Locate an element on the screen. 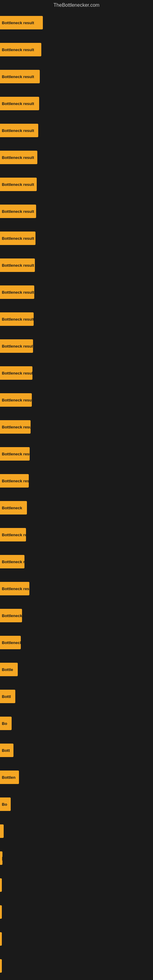  result-bar: | is located at coordinates (1, 858).